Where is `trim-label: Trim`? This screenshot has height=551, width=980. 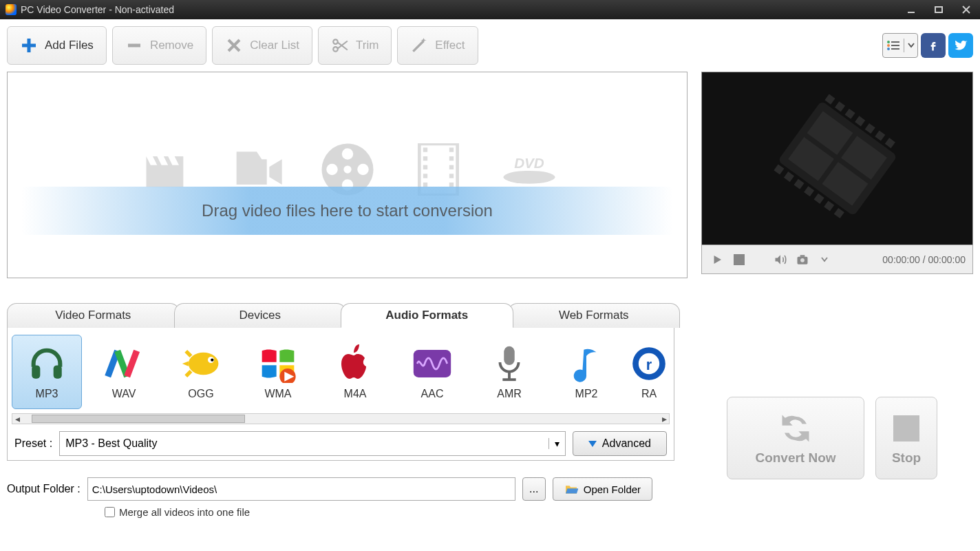
trim-label: Trim is located at coordinates (368, 45).